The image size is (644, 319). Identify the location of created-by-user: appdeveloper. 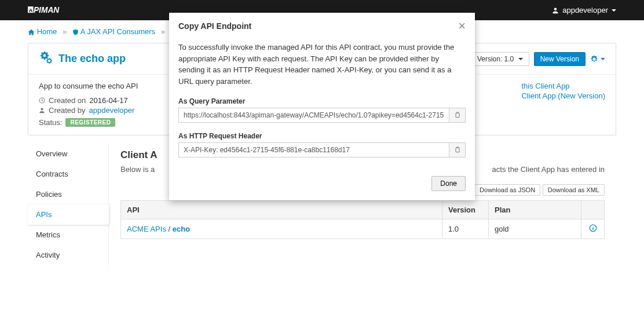
(112, 110).